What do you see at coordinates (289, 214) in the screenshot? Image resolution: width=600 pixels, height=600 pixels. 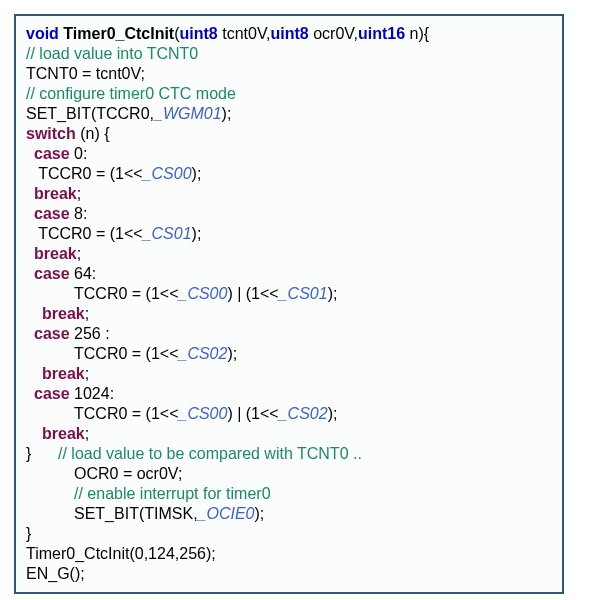 I see `code-line: case 8:` at bounding box center [289, 214].